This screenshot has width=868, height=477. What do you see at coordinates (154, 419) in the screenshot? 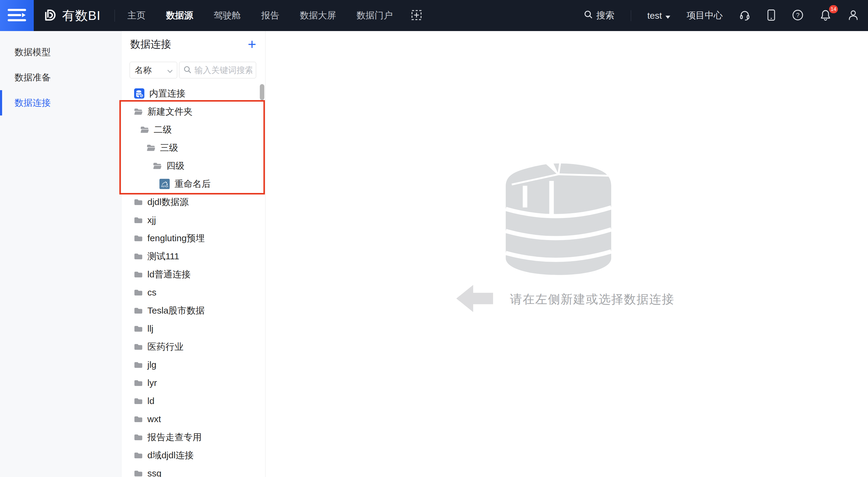
I see `tree-item-label: wxt` at bounding box center [154, 419].